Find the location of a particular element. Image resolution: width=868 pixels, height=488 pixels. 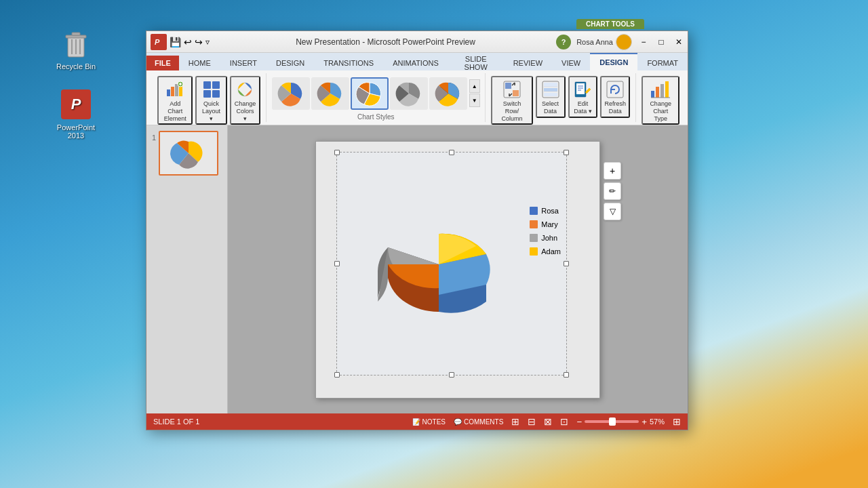

edit-data-label: EditData ▾ is located at coordinates (583, 108).